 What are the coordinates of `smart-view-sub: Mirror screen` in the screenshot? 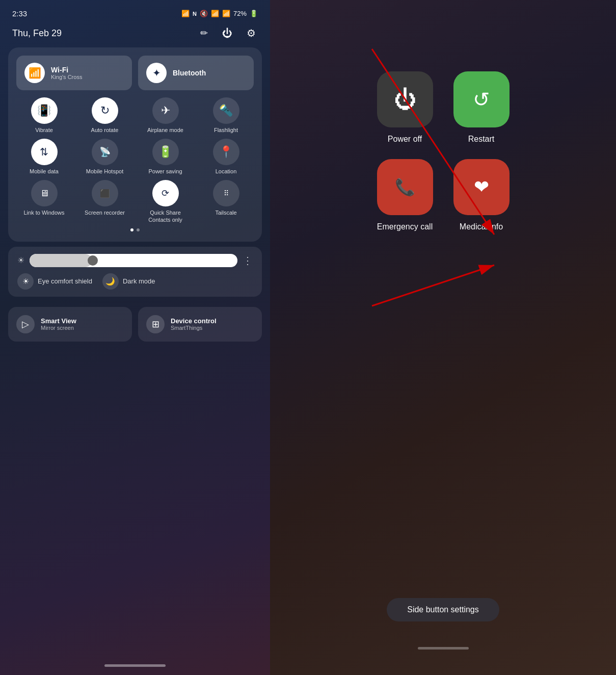 It's located at (59, 328).